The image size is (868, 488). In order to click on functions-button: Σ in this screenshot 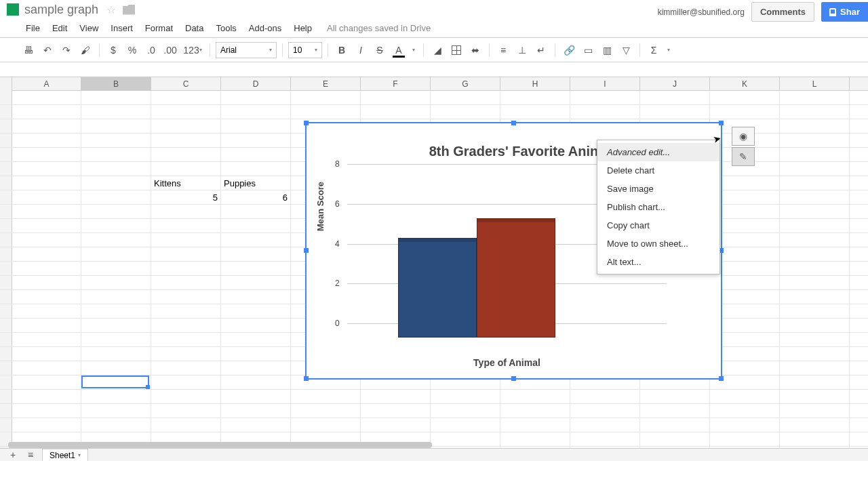, I will do `click(654, 50)`.